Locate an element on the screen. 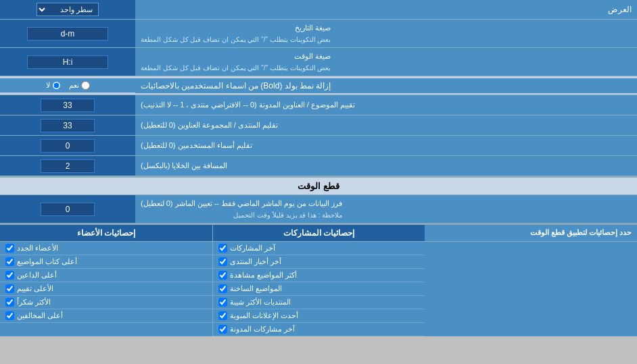 This screenshot has height=364, width=637. cell-spacing-label: المسافة بين الخلايا (بالبكسل) is located at coordinates (386, 166).